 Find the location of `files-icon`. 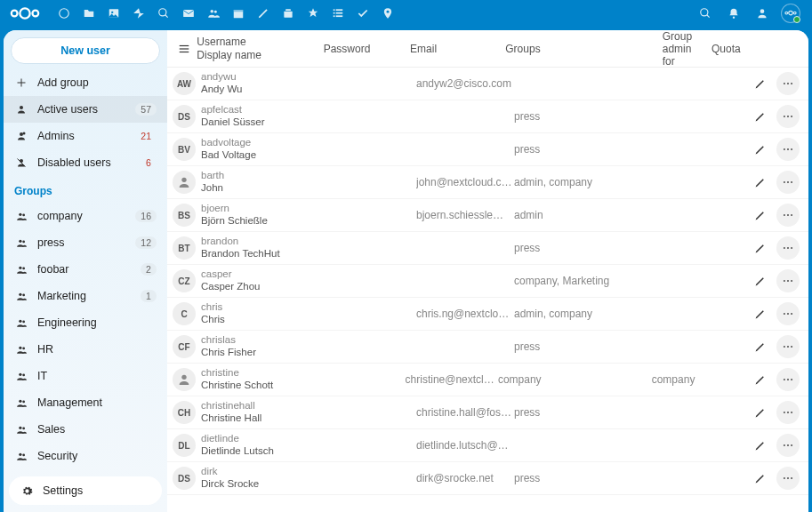

files-icon is located at coordinates (89, 13).